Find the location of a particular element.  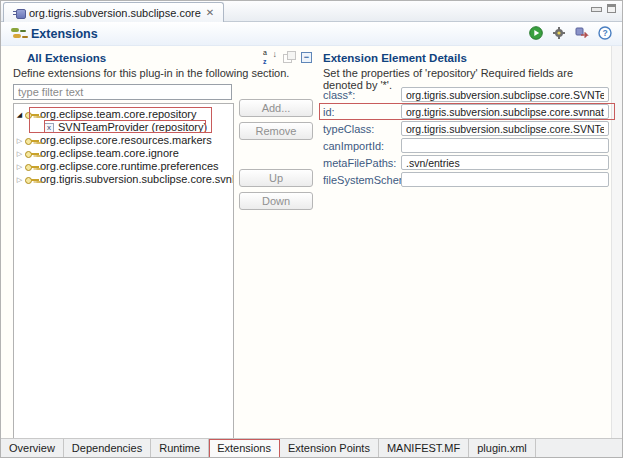

tab-overview: Overview is located at coordinates (32, 448).